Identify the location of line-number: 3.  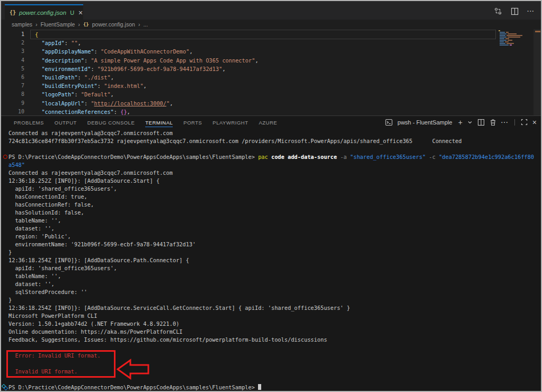
(13, 51).